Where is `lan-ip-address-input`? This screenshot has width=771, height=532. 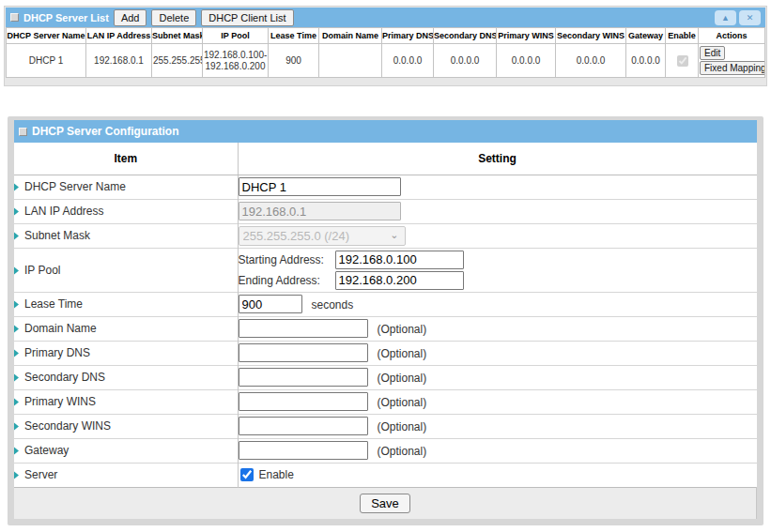
lan-ip-address-input is located at coordinates (319, 211).